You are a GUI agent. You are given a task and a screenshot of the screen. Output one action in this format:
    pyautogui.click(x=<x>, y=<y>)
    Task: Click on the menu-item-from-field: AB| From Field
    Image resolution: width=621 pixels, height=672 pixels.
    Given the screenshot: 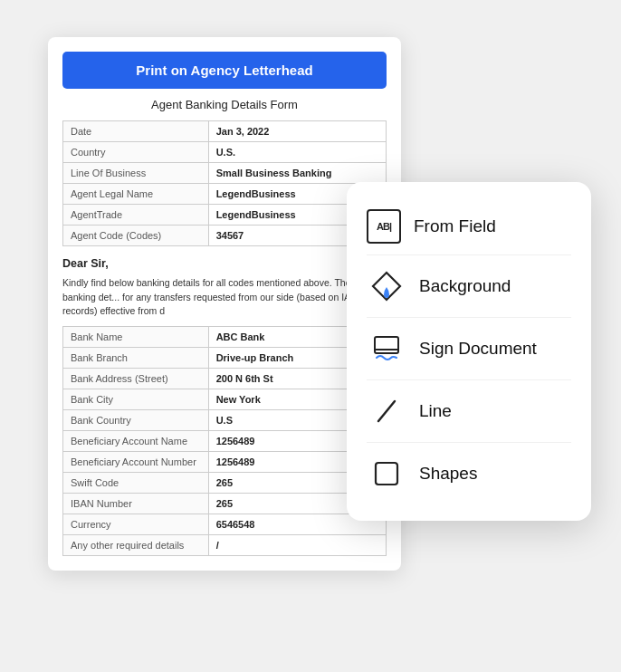 What is the action you would take?
    pyautogui.click(x=469, y=226)
    